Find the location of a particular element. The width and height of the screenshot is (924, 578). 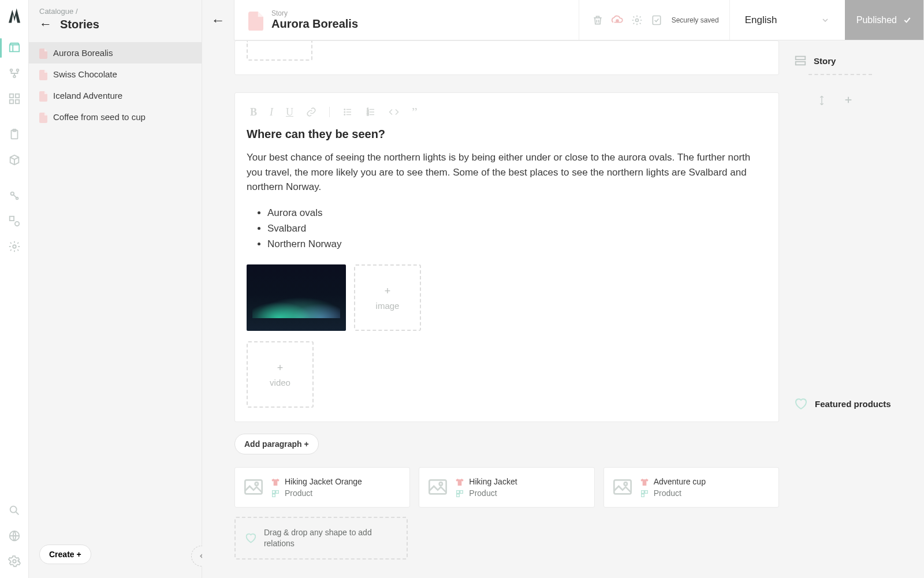

nav-box-icon is located at coordinates (14, 160).